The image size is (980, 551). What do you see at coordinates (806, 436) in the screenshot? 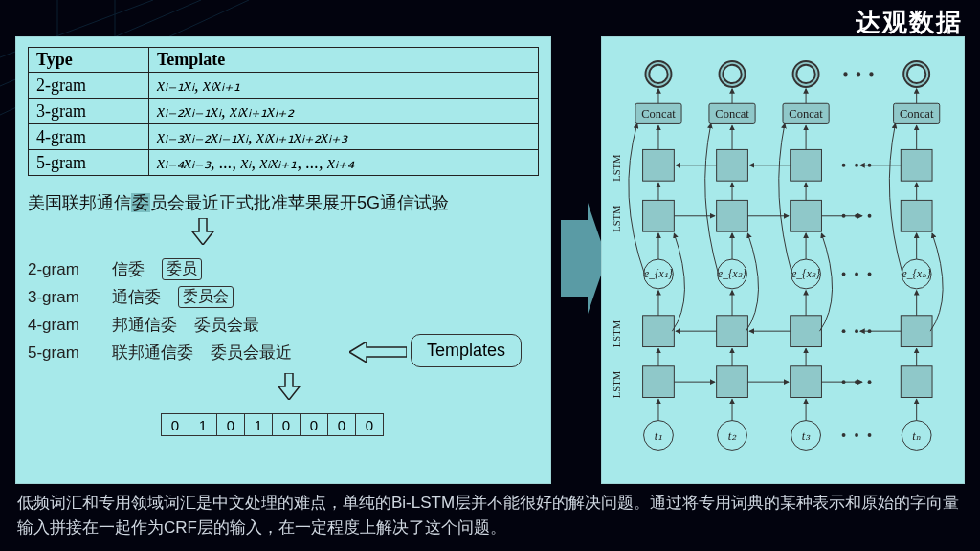
I see `svg-text: t₃` at bounding box center [806, 436].